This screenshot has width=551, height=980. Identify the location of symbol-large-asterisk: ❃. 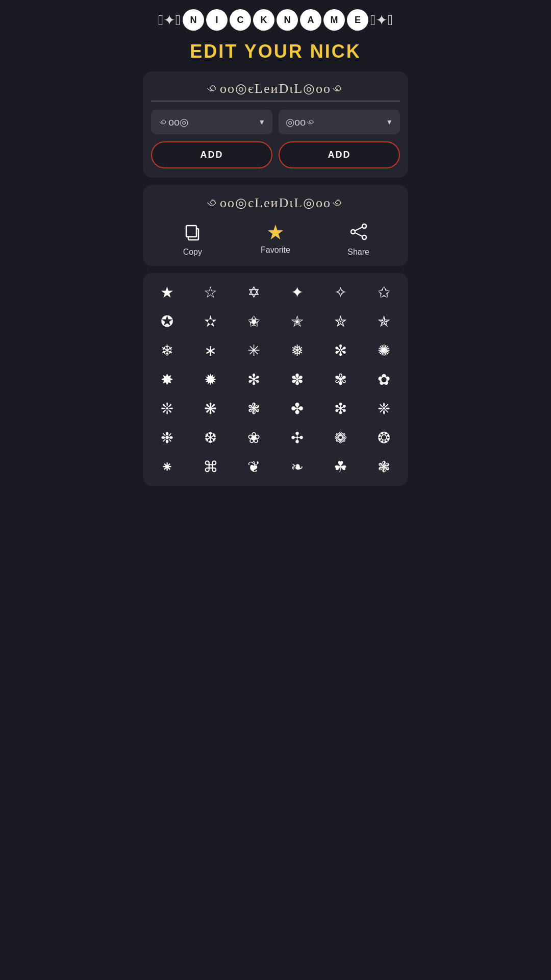
(254, 408).